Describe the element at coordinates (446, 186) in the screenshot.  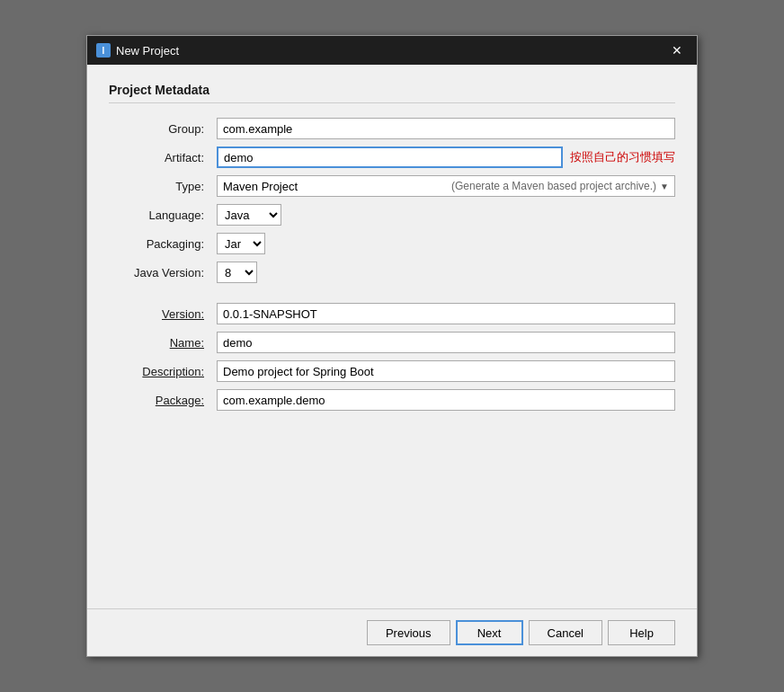
I see `type-select: Maven Project (Generate a Maven based pr…` at that location.